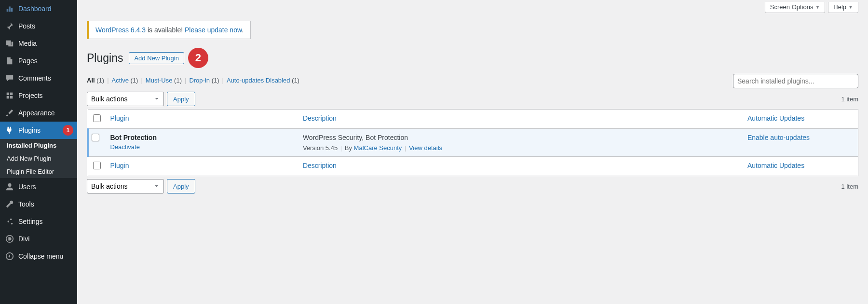  What do you see at coordinates (850, 186) in the screenshot?
I see `item-count-bottom: 1 item` at bounding box center [850, 186].